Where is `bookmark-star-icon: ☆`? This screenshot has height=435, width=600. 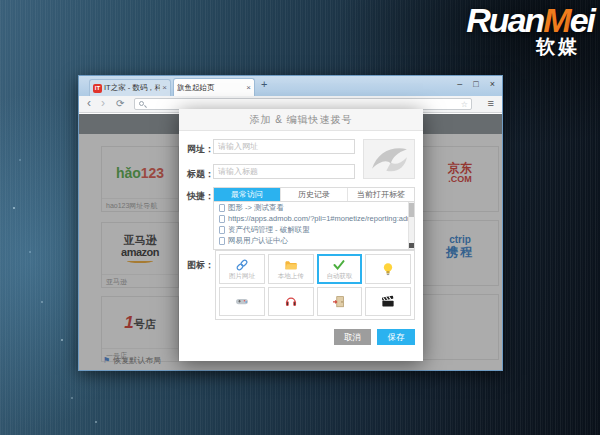 bookmark-star-icon: ☆ is located at coordinates (464, 105).